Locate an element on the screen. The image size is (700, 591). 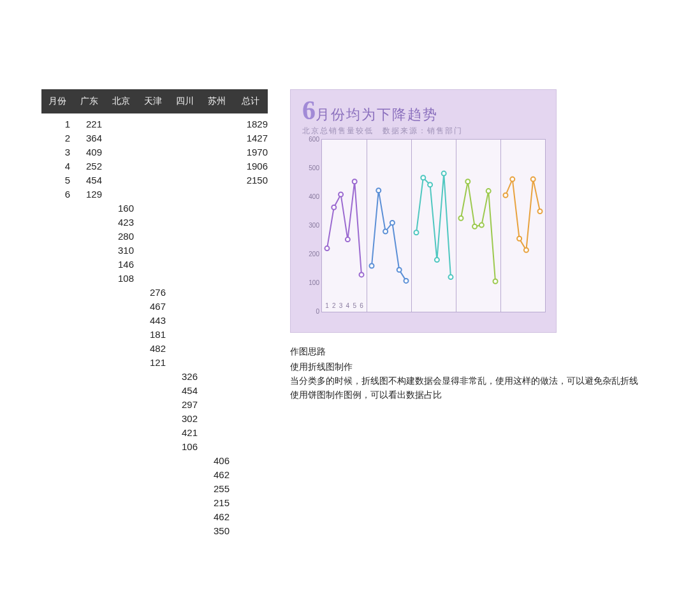
cell: 121 is located at coordinates (152, 363).